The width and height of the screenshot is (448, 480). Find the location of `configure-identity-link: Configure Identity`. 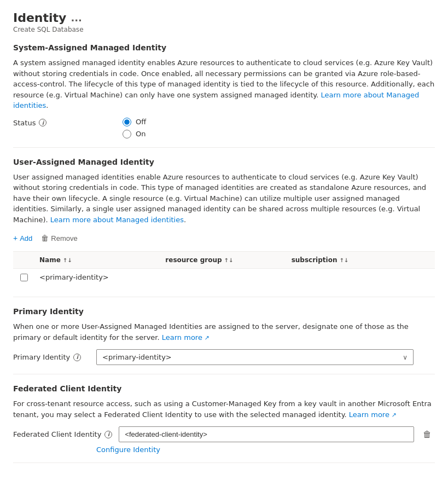

configure-identity-link: Configure Identity is located at coordinates (128, 450).